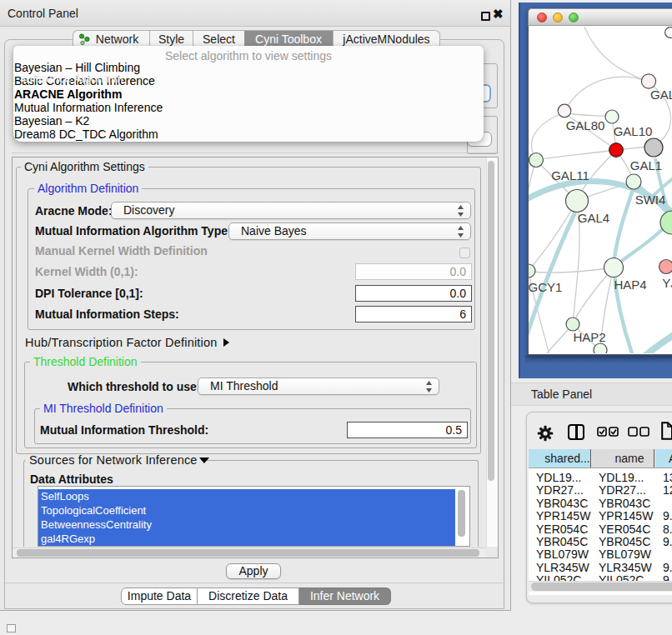 The image size is (672, 635). Describe the element at coordinates (570, 175) in the screenshot. I see `svg-text: GAL11` at that location.